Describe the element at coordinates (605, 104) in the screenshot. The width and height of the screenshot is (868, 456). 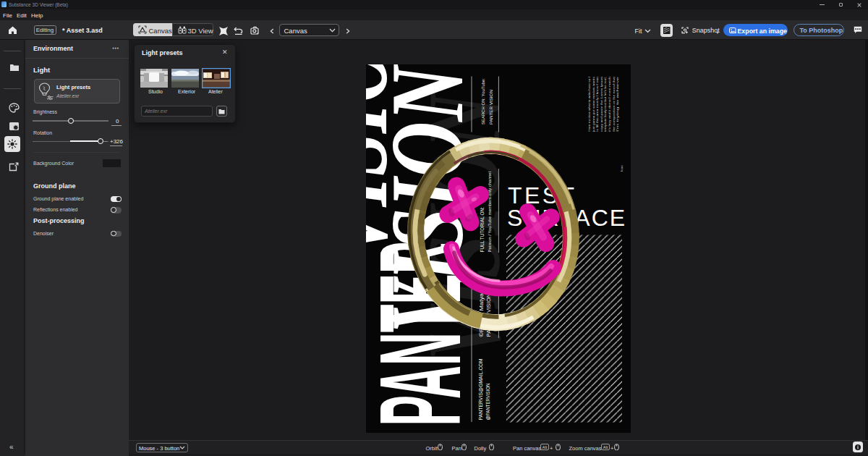
I see `svg-text:template body text but let's b: template body text but let's be real,` at that location.